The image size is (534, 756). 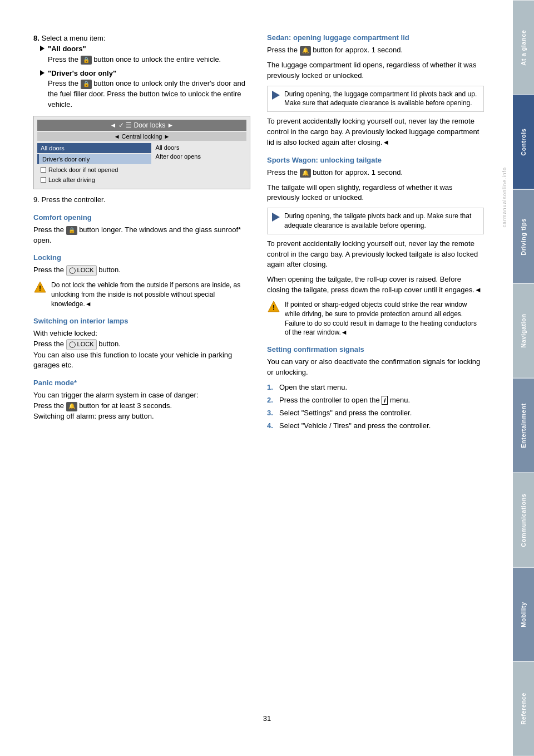 I want to click on sub-item-all-doors: "All doors" Press the 🔒 button once to u…, so click(x=142, y=55).